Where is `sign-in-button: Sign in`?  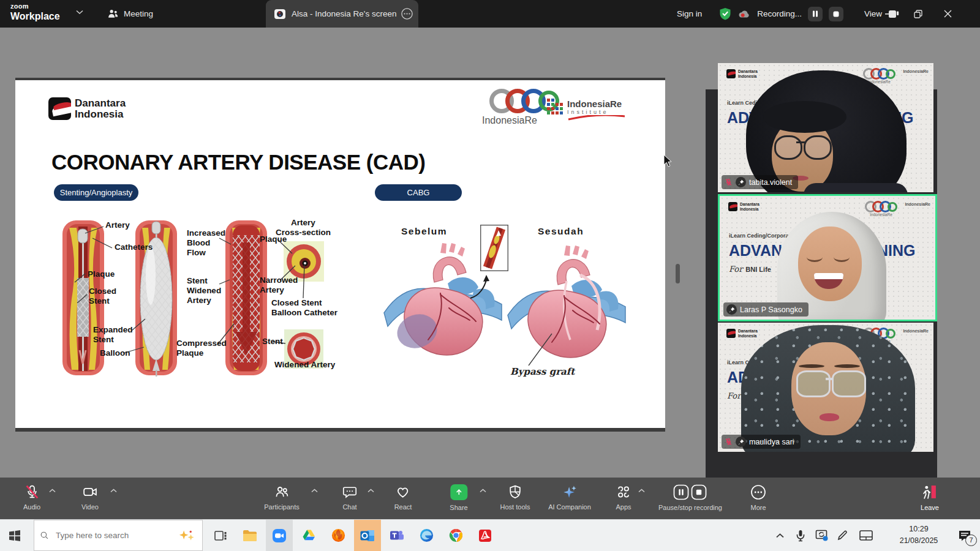 sign-in-button: Sign in is located at coordinates (690, 13).